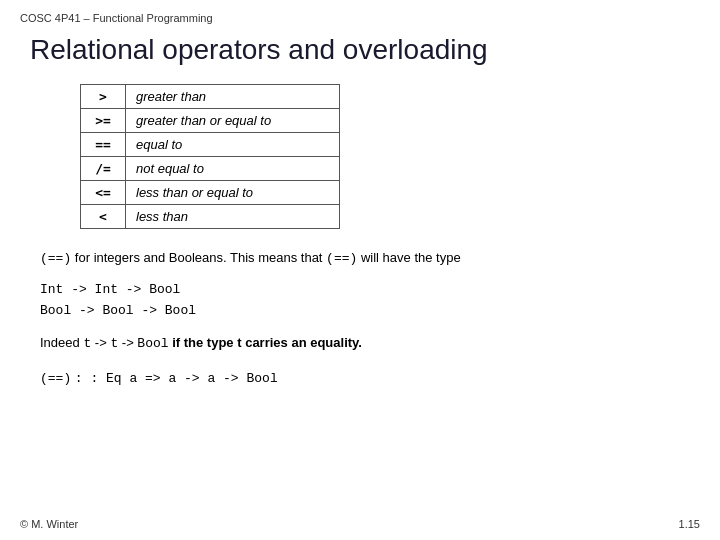 The height and width of the screenshot is (540, 720). I want to click on operator-cell: ==, so click(104, 145).